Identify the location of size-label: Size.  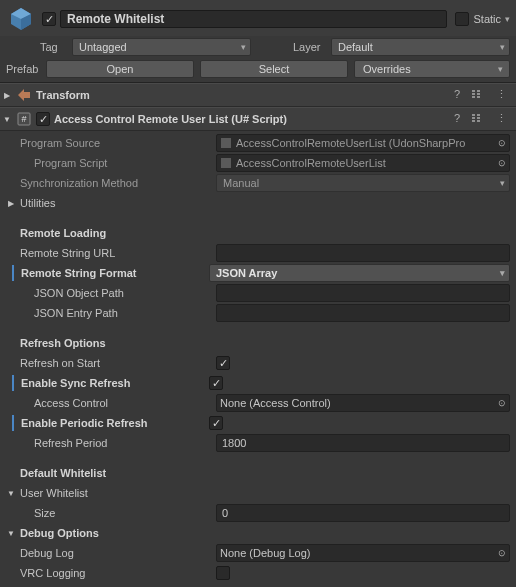
(116, 513).